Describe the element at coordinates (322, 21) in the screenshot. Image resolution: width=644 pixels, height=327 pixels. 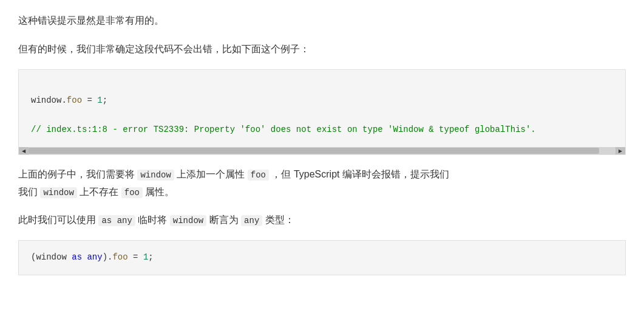
I see `paragraph-1: 这种错误提示显然是非常有用的。` at that location.